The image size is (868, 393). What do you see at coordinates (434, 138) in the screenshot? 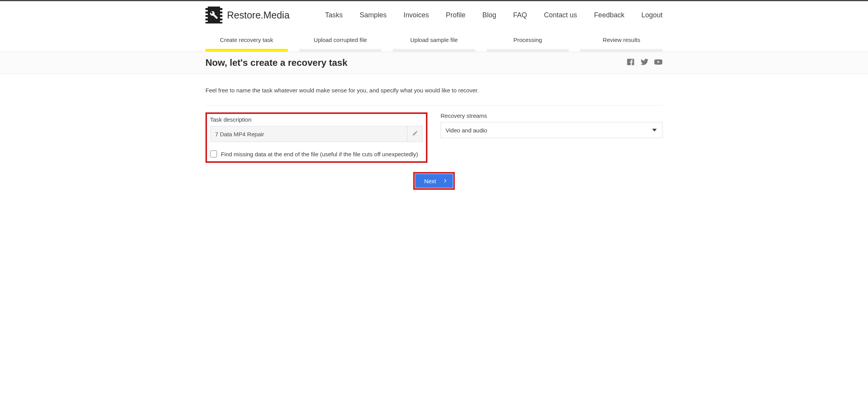
I see `form-row: Task description Find missing data at th…` at bounding box center [434, 138].